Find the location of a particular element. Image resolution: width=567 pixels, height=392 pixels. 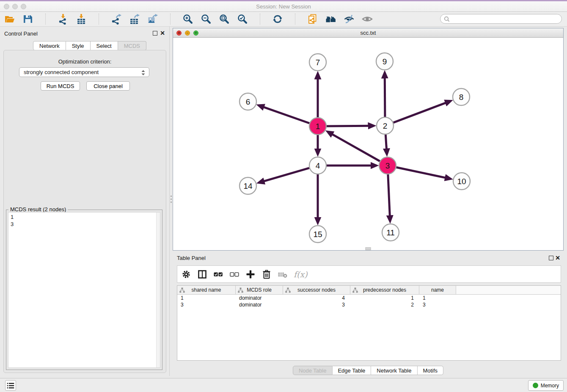

network-window-titlebar: ✕ − + scc.txt is located at coordinates (368, 33).